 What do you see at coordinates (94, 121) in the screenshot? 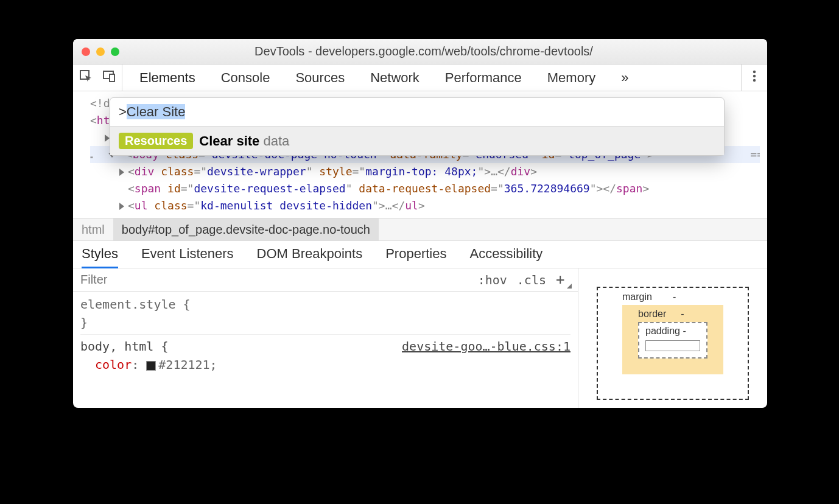
I see `dom-html-open: <` at bounding box center [94, 121].